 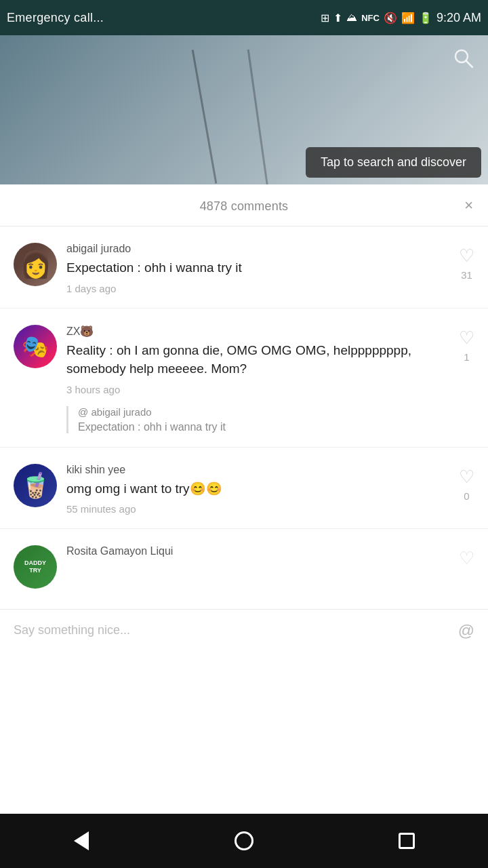 What do you see at coordinates (244, 18) in the screenshot?
I see `status-bar: Emergency call... ⊞ ⬆ ⛰ NFC 🔇 📶 🔋 9:20 A…` at bounding box center [244, 18].